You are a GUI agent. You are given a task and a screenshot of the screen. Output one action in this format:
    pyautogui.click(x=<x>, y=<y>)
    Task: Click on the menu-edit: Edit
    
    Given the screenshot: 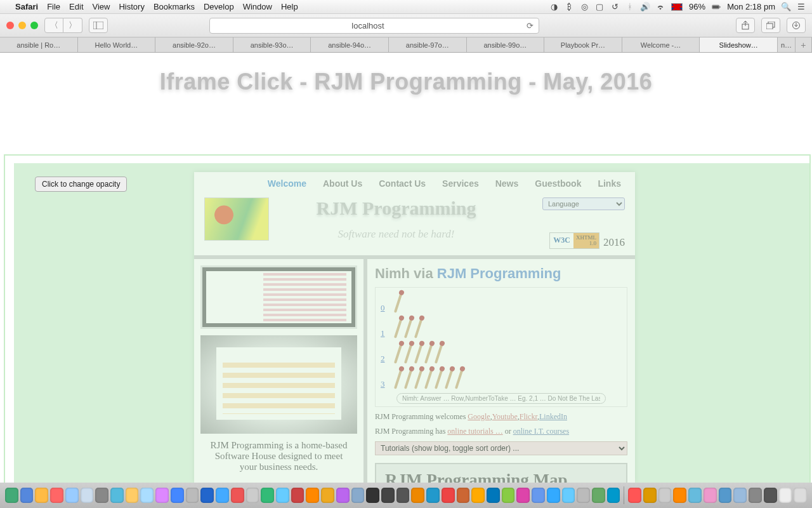 What is the action you would take?
    pyautogui.click(x=76, y=6)
    